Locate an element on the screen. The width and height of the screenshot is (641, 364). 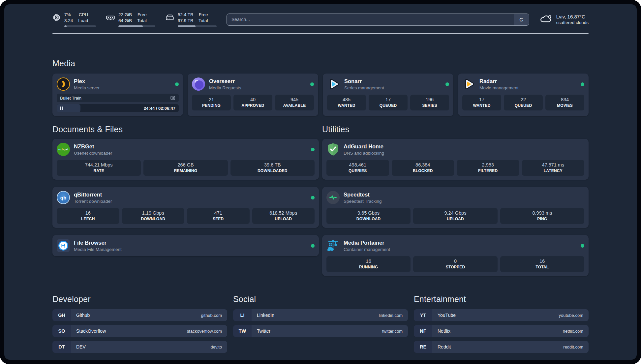
bookmark-abbr: RE is located at coordinates (423, 347).